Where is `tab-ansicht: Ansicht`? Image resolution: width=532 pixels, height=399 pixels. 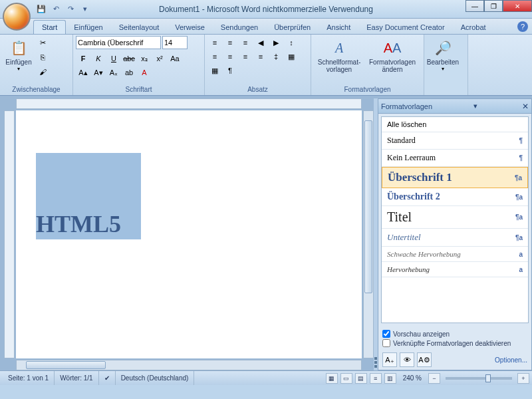
tab-ansicht: Ansicht is located at coordinates (338, 27).